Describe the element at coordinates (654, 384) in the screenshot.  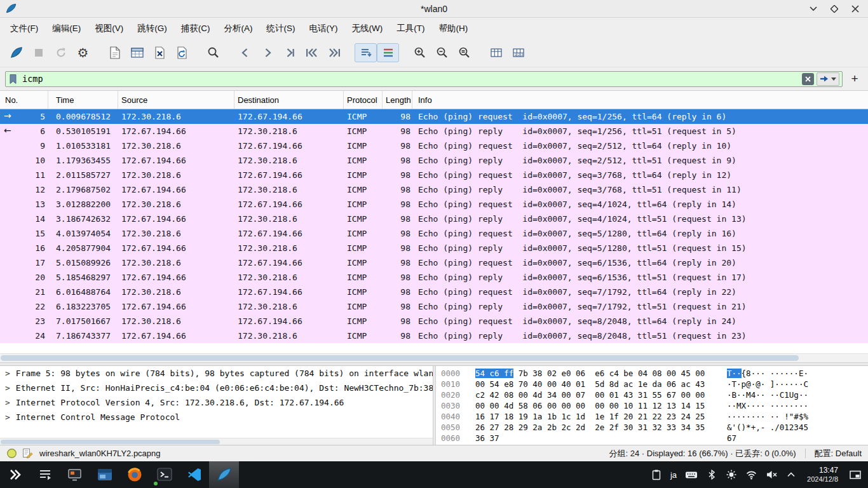
I see `hex-row: 001000 54 e8 70 40 00 40 01 5d 8d ac 1e …` at that location.